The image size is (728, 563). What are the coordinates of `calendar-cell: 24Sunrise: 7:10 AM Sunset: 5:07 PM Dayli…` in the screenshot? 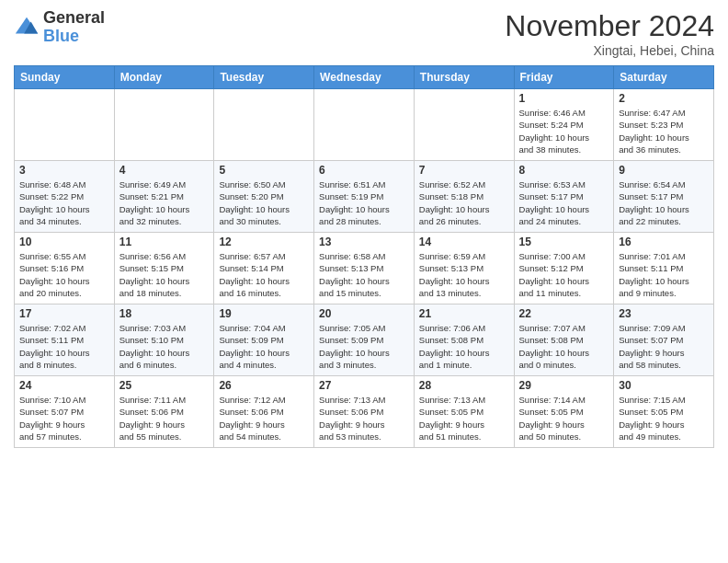 It's located at (64, 412).